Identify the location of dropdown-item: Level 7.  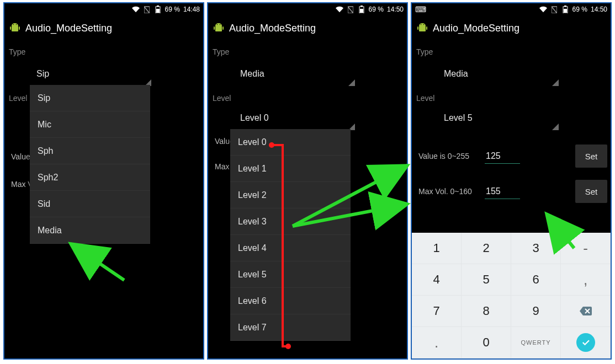
(290, 328).